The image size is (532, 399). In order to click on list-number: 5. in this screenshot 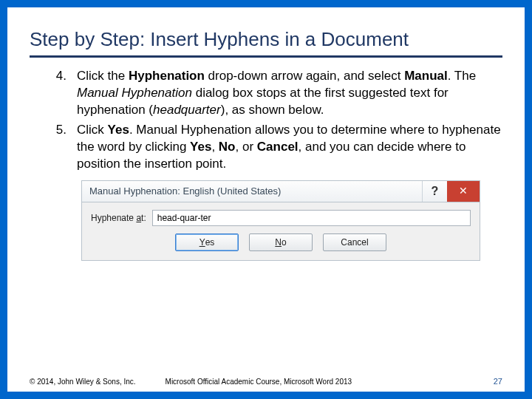, I will do `click(64, 148)`.